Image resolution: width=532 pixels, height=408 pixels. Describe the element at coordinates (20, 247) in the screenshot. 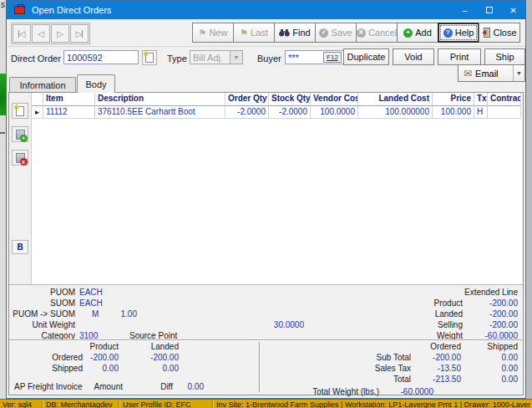

I see `b-button: B` at that location.